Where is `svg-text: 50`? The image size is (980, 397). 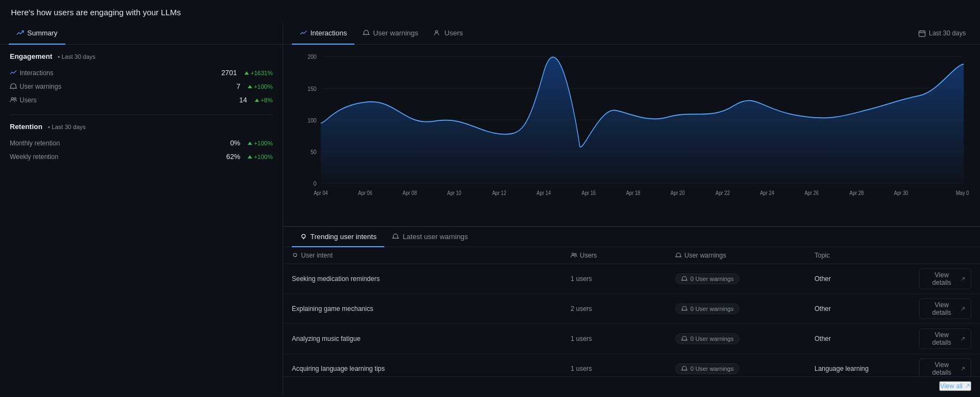 svg-text: 50 is located at coordinates (314, 151).